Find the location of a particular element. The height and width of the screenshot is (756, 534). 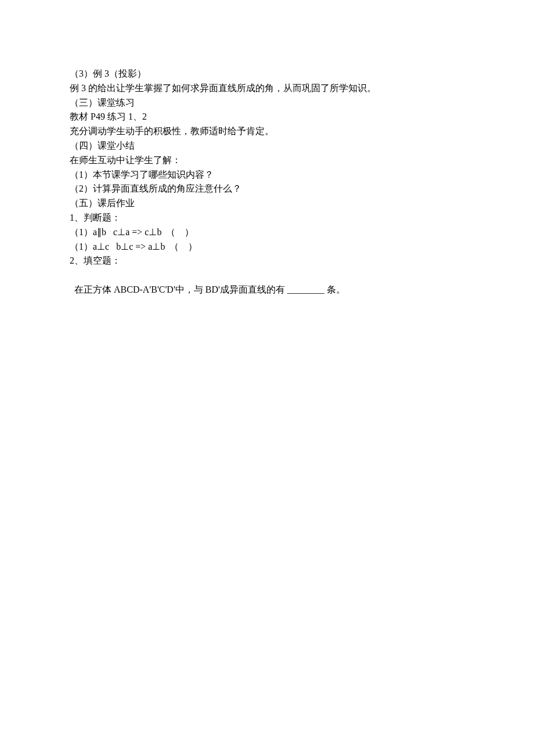

line-encourage: 充分调动学生动手的积极性，教师适时给予肯定。 is located at coordinates (267, 131).